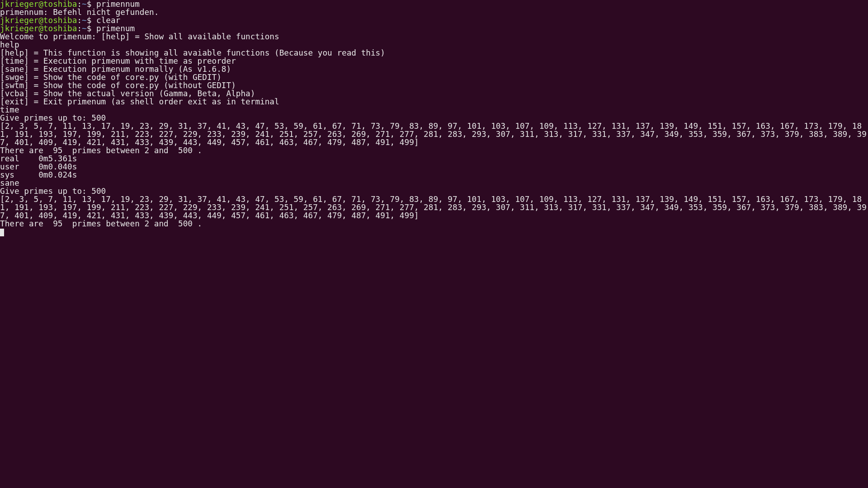 The width and height of the screenshot is (868, 488). I want to click on cursor-line, so click(434, 232).